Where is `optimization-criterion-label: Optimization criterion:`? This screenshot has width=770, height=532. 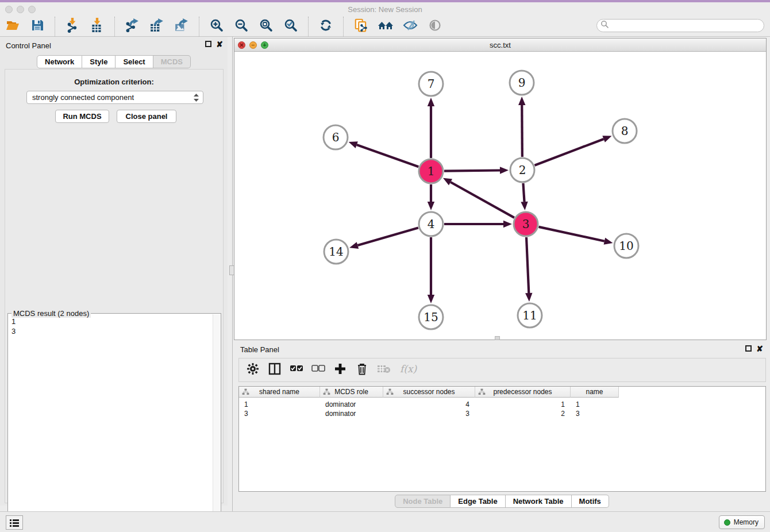
optimization-criterion-label: Optimization criterion: is located at coordinates (114, 82).